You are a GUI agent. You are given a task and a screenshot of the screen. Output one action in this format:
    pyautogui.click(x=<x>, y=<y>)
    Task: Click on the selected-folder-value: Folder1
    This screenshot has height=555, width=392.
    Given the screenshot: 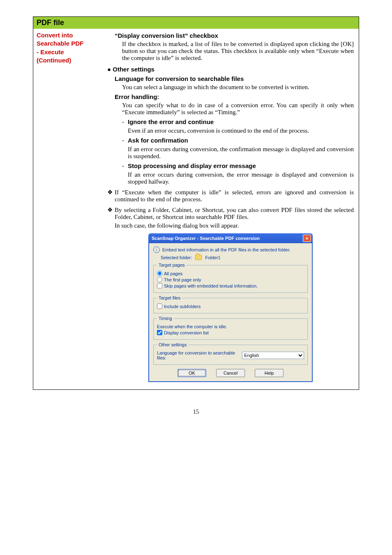 What is the action you would take?
    pyautogui.click(x=213, y=258)
    